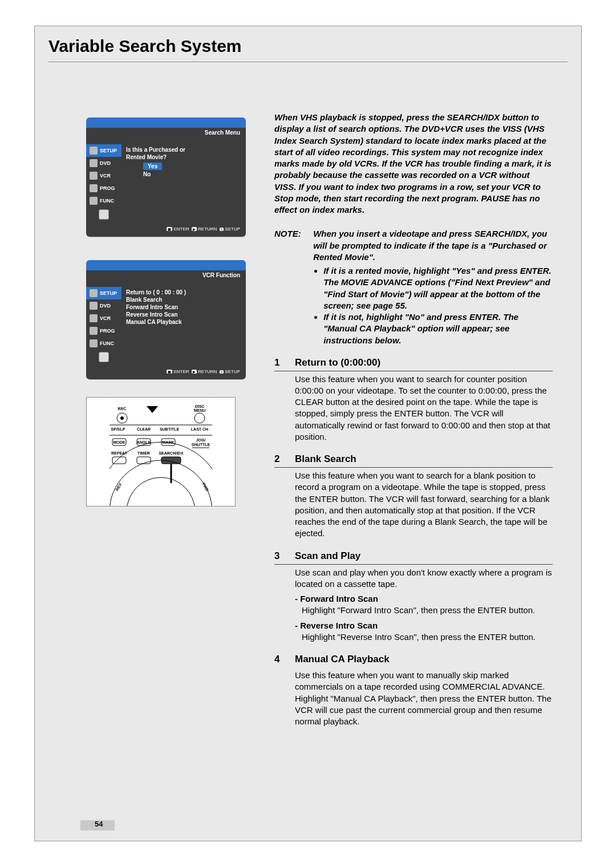  I want to click on osd-text: Is this a Purchased or, so click(184, 149).